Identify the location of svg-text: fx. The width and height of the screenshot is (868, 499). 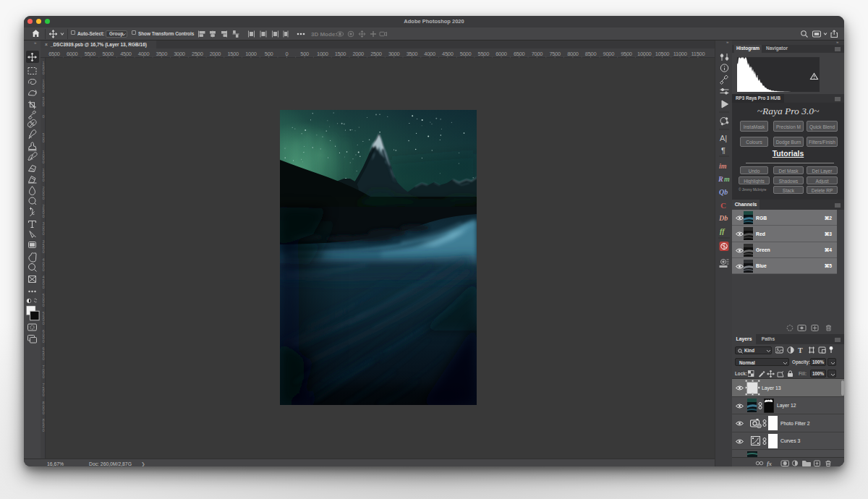
(770, 463).